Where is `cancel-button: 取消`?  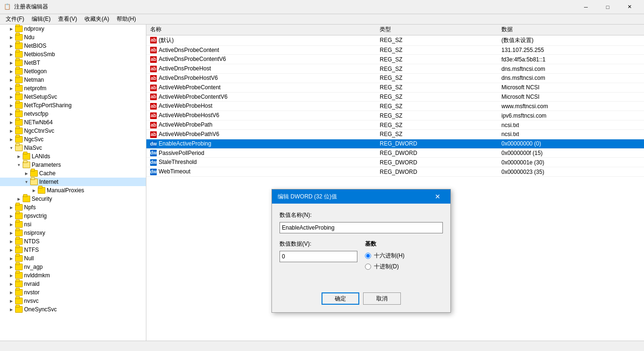
cancel-button: 取消 is located at coordinates (382, 299).